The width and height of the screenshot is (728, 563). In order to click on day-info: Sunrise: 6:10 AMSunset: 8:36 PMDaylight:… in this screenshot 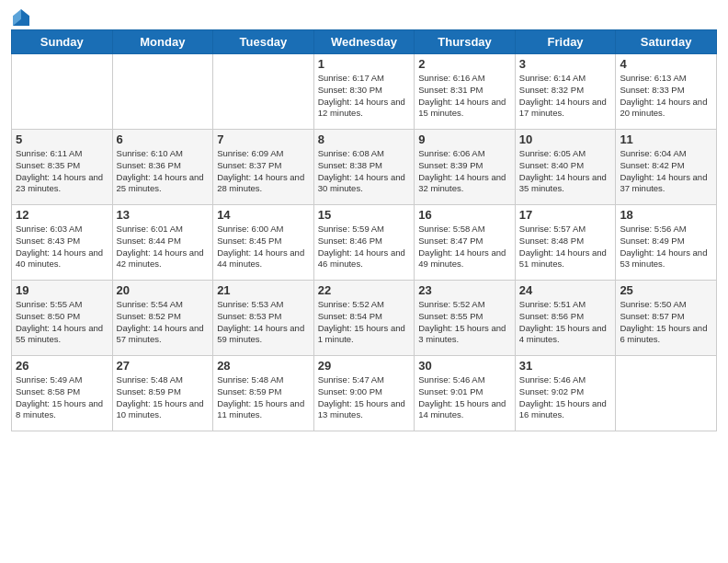, I will do `click(164, 171)`.